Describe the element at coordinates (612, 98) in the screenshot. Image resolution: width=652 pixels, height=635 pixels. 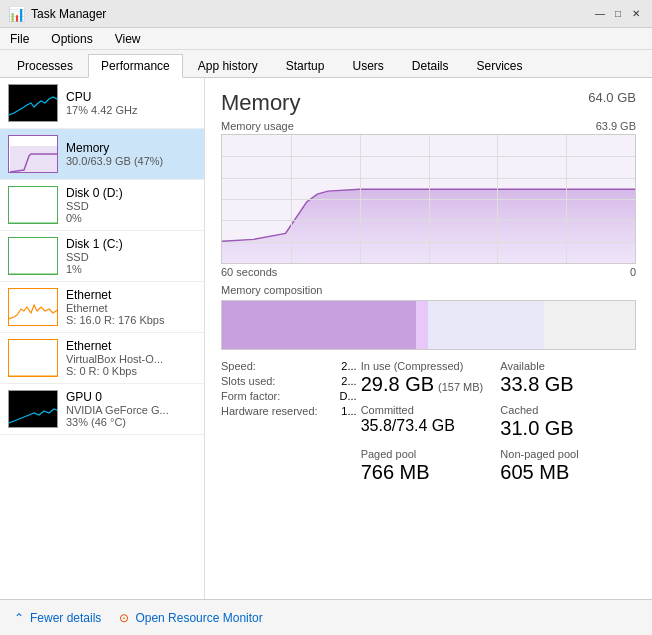
I see `detail-total: 64.0 GB` at that location.